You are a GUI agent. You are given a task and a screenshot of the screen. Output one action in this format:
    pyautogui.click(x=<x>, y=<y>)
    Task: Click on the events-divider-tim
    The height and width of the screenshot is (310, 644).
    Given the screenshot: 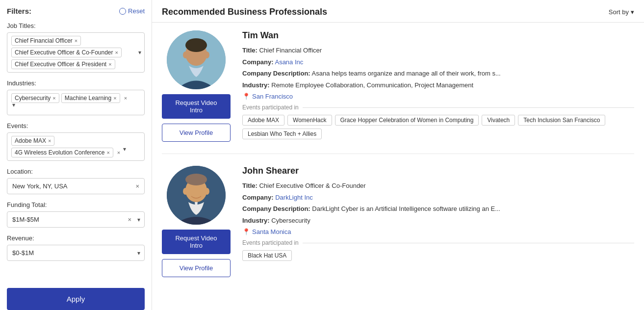 What is the action you would take?
    pyautogui.click(x=468, y=108)
    